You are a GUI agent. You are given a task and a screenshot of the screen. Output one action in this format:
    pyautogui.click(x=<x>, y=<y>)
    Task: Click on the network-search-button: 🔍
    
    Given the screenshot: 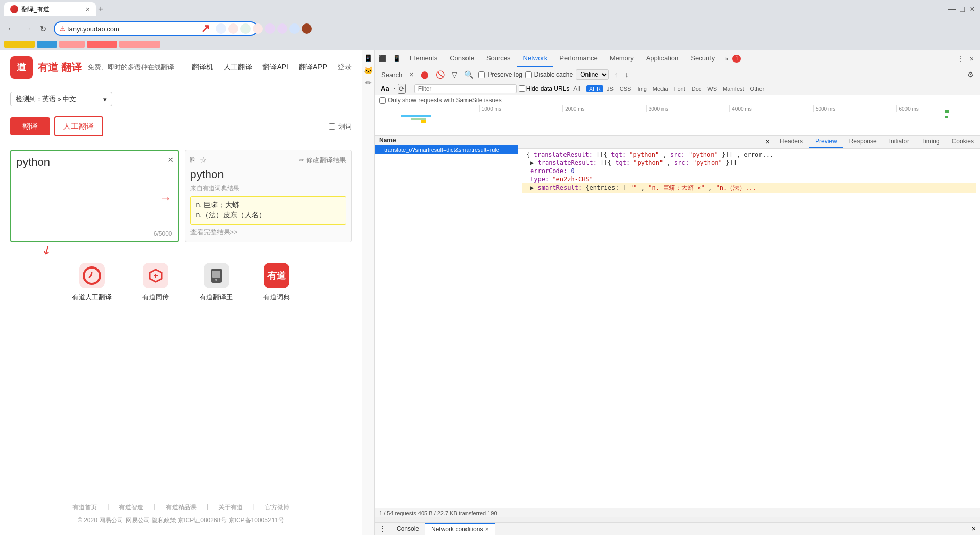 What is the action you would take?
    pyautogui.click(x=469, y=75)
    